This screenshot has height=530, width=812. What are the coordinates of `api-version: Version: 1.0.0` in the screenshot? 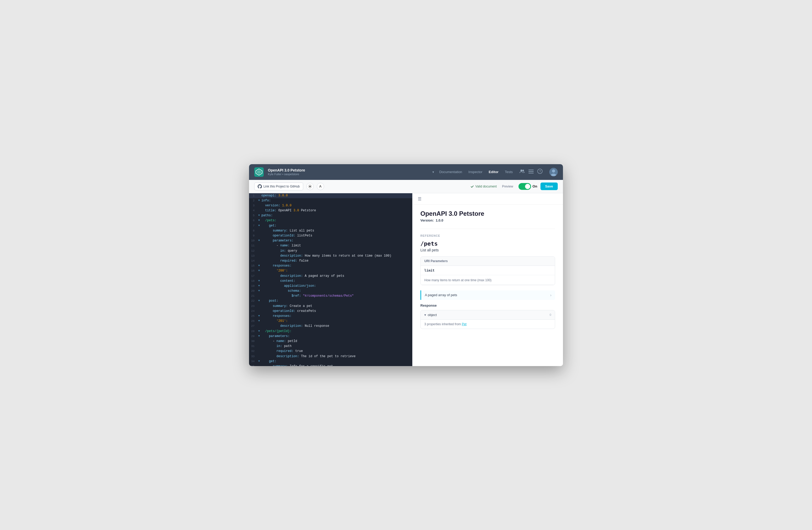 It's located at (488, 221).